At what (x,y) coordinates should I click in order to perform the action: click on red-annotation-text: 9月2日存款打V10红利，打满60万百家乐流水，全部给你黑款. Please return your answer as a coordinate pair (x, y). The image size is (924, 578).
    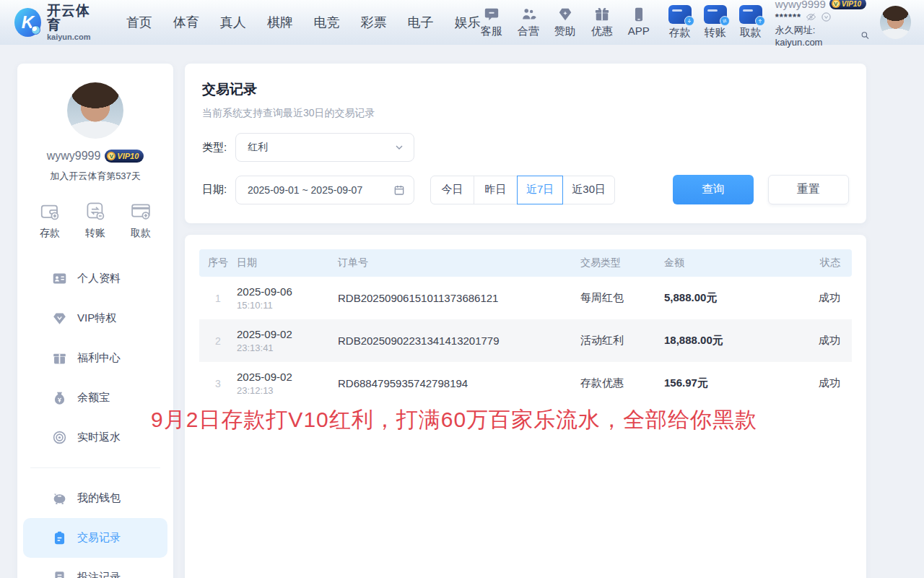
    Looking at the image, I should click on (454, 420).